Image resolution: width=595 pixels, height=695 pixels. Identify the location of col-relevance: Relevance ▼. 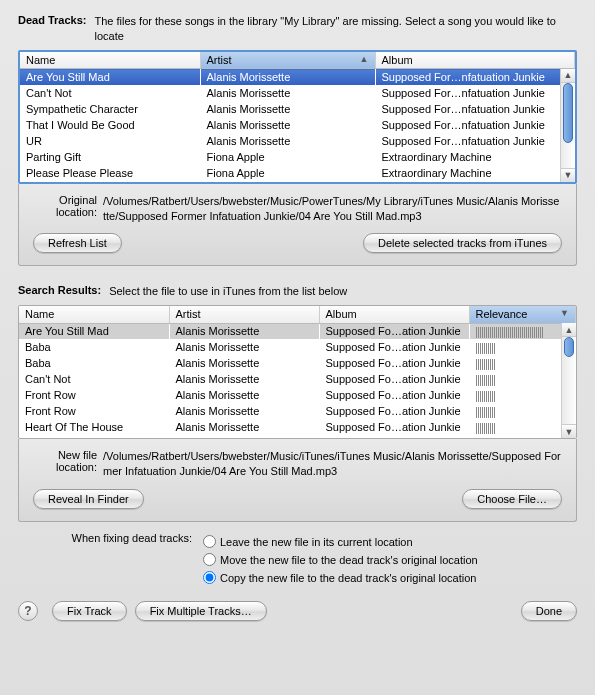
(522, 314).